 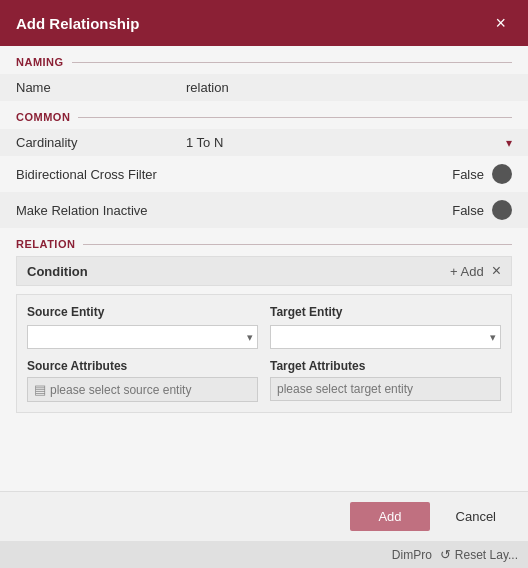 What do you see at coordinates (78, 24) in the screenshot?
I see `dialog-title: Add Relationship` at bounding box center [78, 24].